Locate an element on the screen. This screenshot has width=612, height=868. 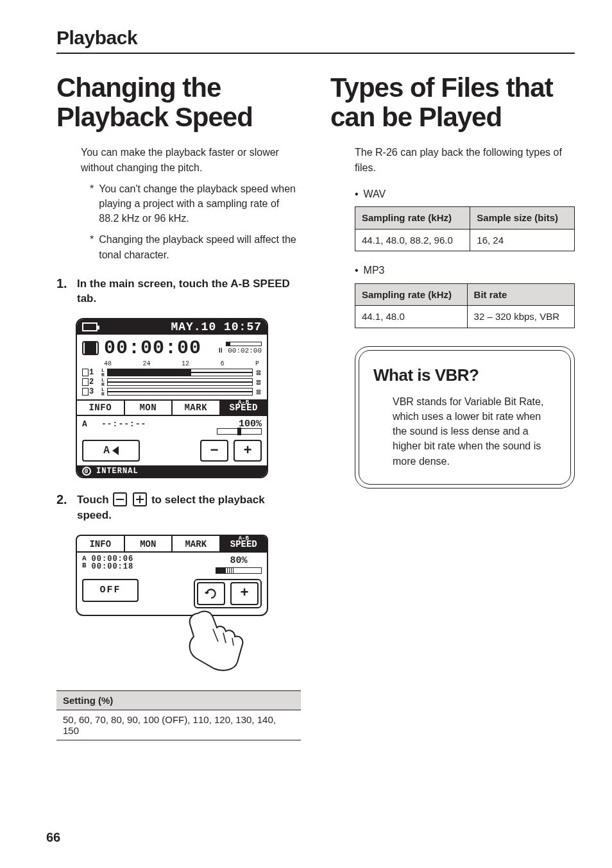
scale-tick: P is located at coordinates (257, 364).